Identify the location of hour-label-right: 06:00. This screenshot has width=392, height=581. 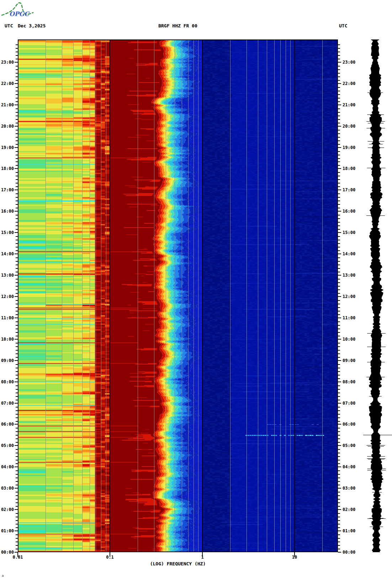
(349, 424).